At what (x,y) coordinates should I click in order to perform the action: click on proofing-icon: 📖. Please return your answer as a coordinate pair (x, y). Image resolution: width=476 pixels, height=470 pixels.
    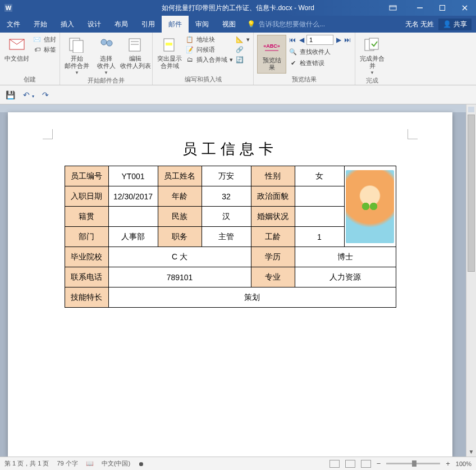
    Looking at the image, I should click on (90, 464).